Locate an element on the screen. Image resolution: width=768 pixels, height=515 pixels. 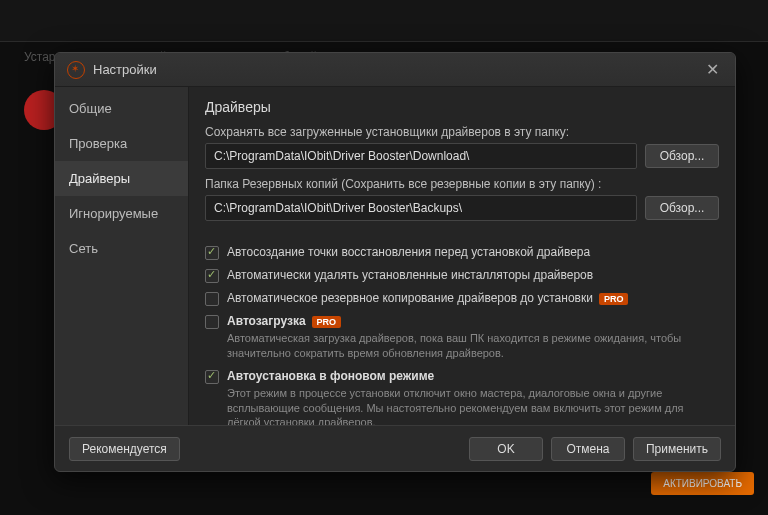
auto-backup-label: Автоматическое резервное копирование дра… is located at coordinates (428, 298).